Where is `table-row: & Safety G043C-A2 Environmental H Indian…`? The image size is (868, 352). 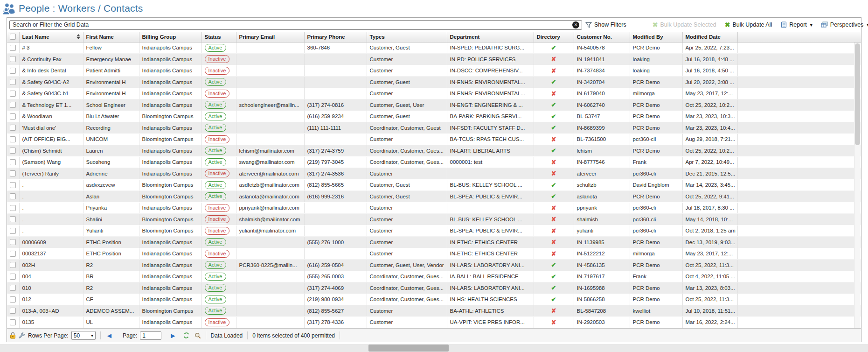 table-row: & Safety G043C-A2 Environmental H Indian… is located at coordinates (434, 82).